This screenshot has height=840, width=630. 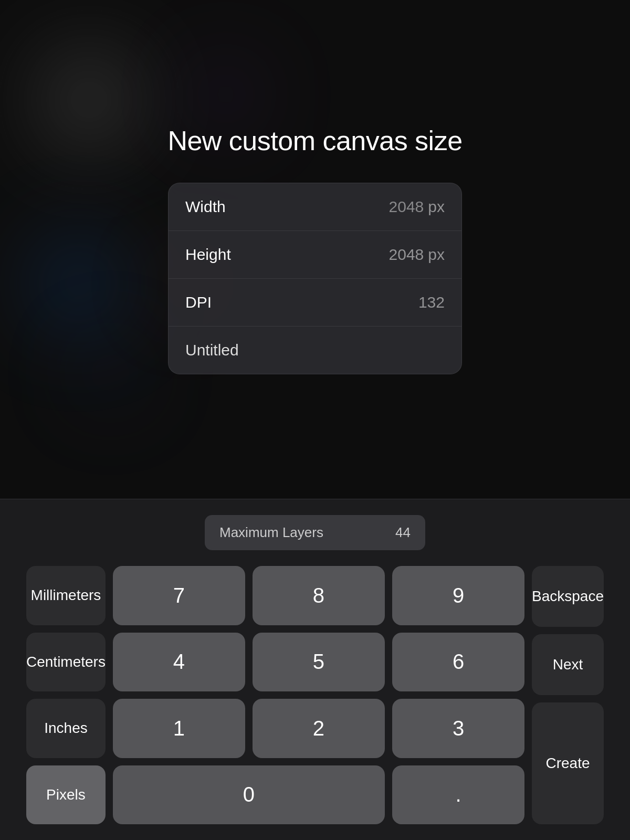 I want to click on numpad-7: 7, so click(x=179, y=595).